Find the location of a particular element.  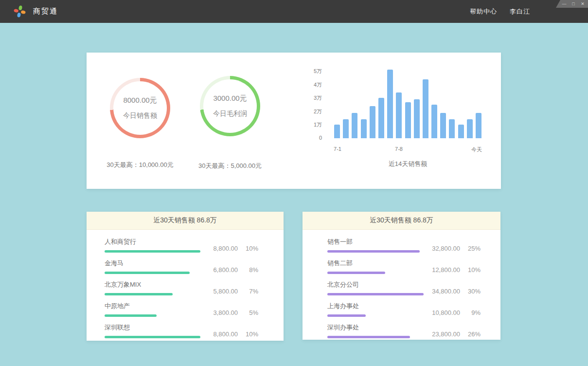

today-sales-label: 今日销售额 is located at coordinates (140, 116).